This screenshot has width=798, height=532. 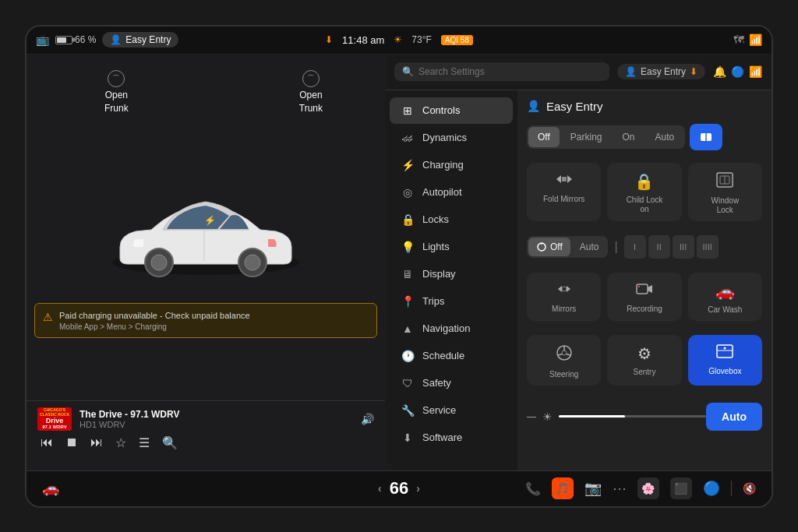 What do you see at coordinates (564, 309) in the screenshot?
I see `mirrors-label: Mirrors` at bounding box center [564, 309].